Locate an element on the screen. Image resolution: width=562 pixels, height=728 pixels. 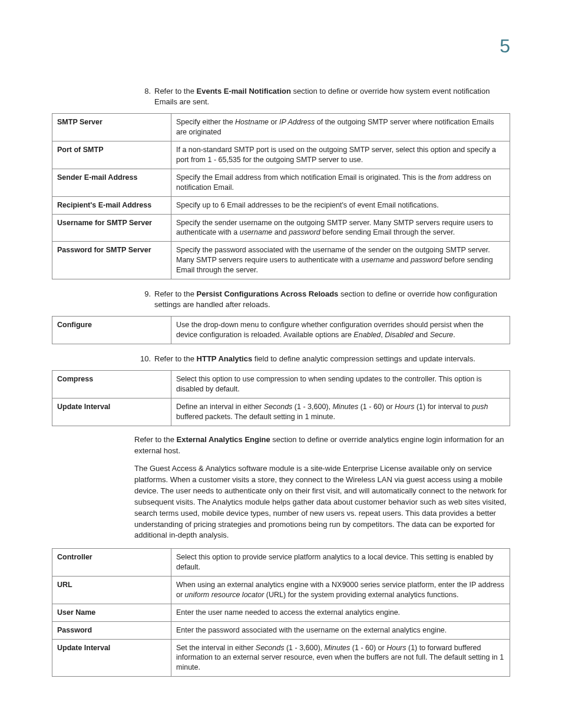
row-label: SMTP Server is located at coordinates (112, 127).